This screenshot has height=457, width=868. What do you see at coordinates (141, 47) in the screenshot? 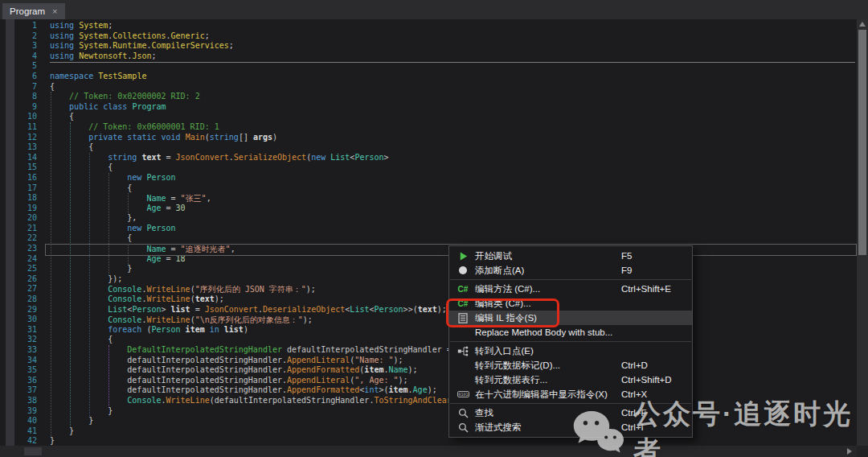
I see `code-text: using System.Runtime.CompilerServices;` at bounding box center [141, 47].